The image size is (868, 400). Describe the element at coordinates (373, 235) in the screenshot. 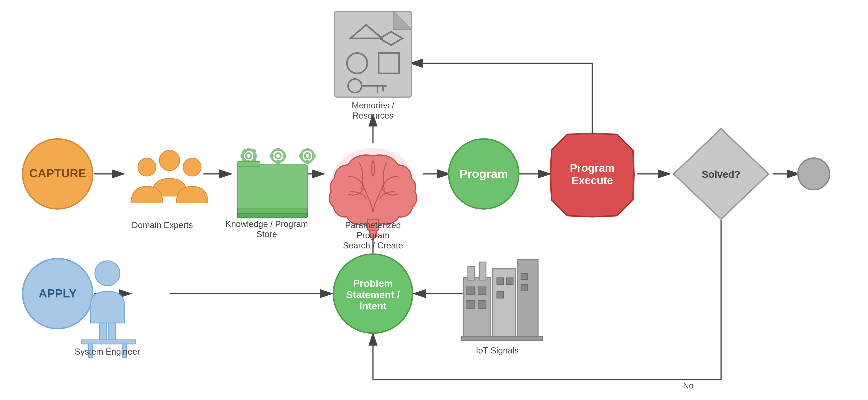

I see `brain-label-2: Program` at that location.